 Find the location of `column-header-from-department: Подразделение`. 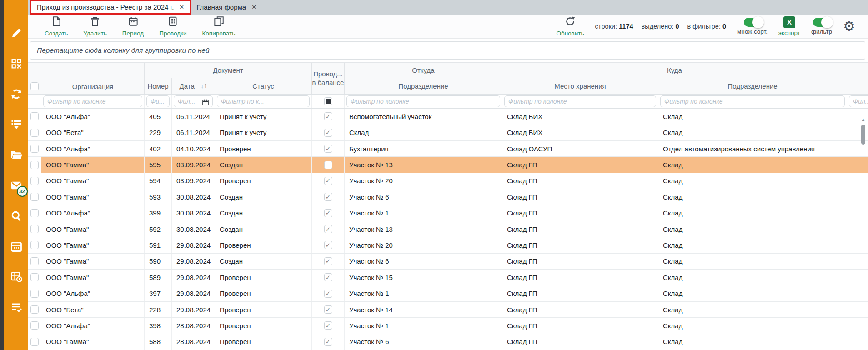

column-header-from-department: Подразделение is located at coordinates (423, 86).